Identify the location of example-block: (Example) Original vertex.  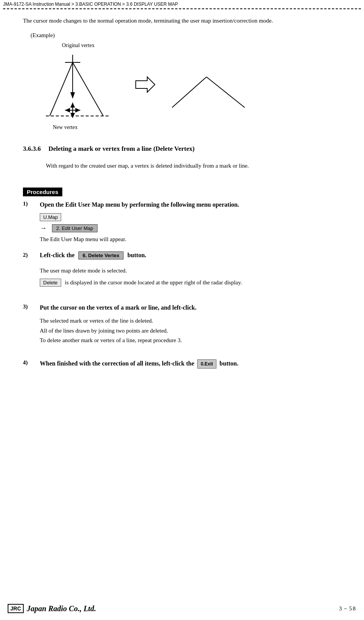
(182, 80).